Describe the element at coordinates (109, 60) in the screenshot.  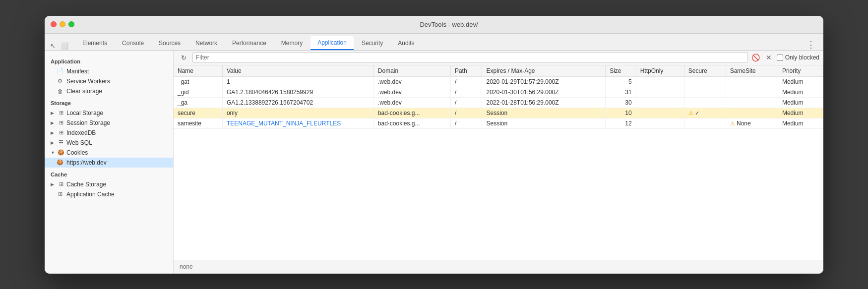
I see `application-section-label: Application` at that location.